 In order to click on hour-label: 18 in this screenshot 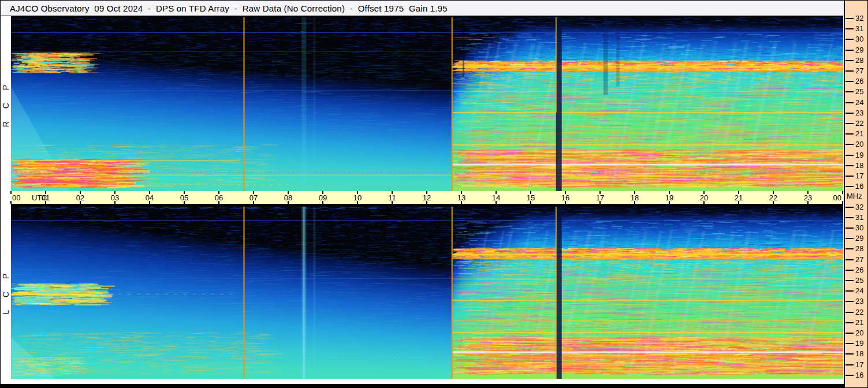, I will do `click(635, 197)`.